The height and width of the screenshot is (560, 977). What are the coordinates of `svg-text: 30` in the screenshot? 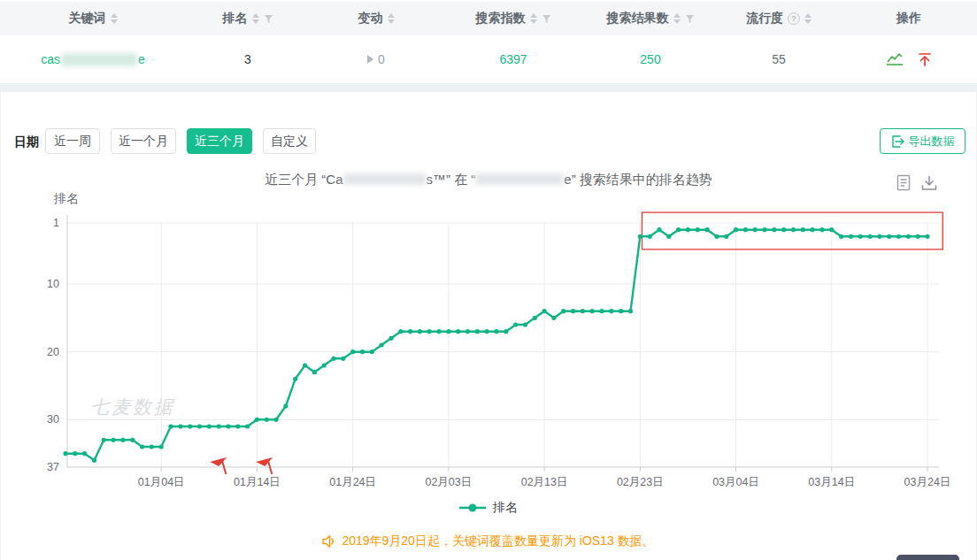 It's located at (53, 419).